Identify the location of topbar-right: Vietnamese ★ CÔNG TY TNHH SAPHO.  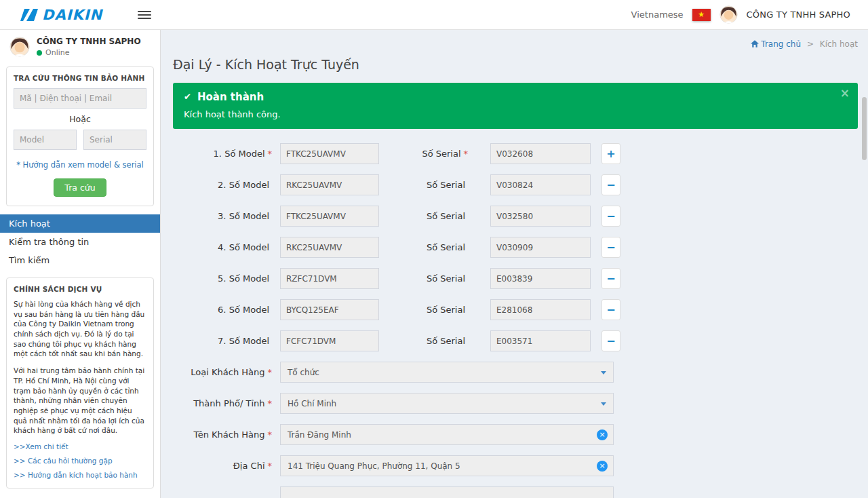
(750, 15).